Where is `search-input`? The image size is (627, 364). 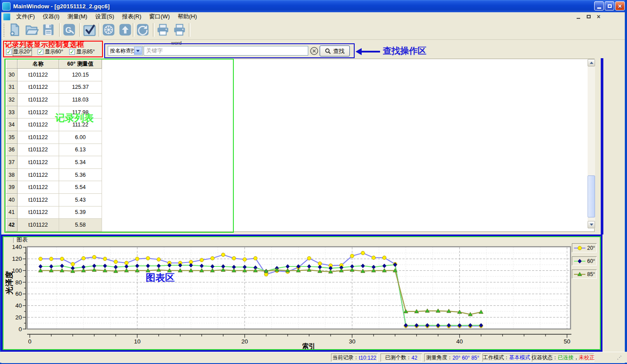
search-input is located at coordinates (226, 51).